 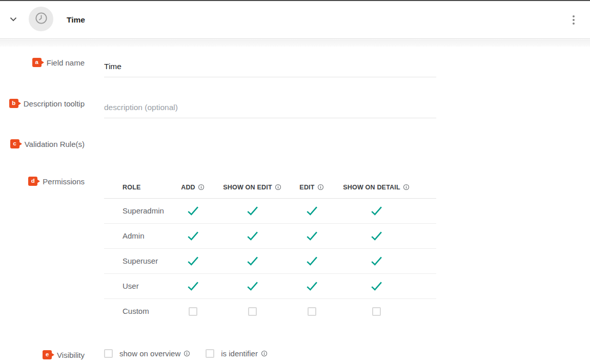 I want to click on col-header-role: ROLE, so click(x=137, y=187).